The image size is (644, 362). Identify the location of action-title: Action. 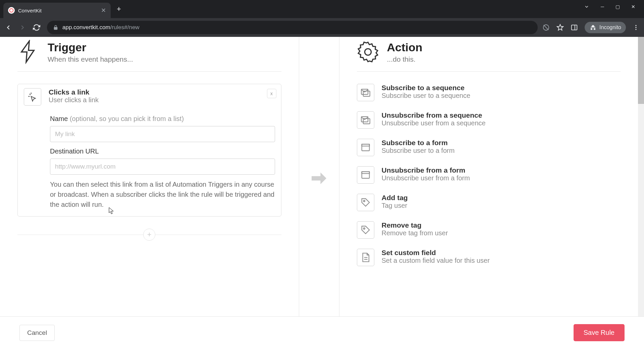
(405, 48).